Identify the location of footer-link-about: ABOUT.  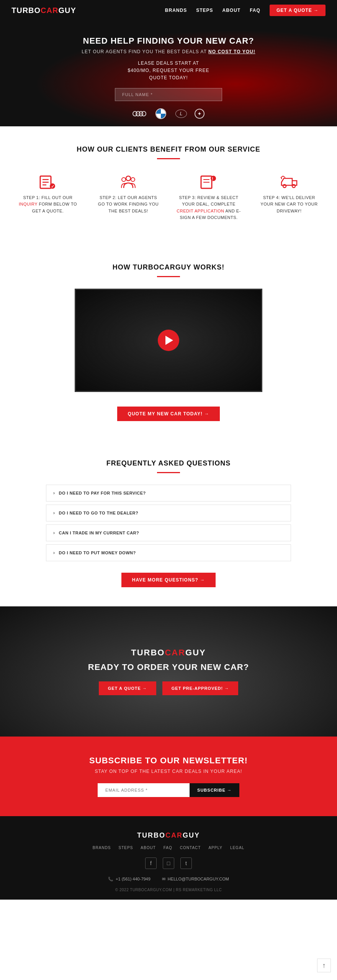
(148, 848).